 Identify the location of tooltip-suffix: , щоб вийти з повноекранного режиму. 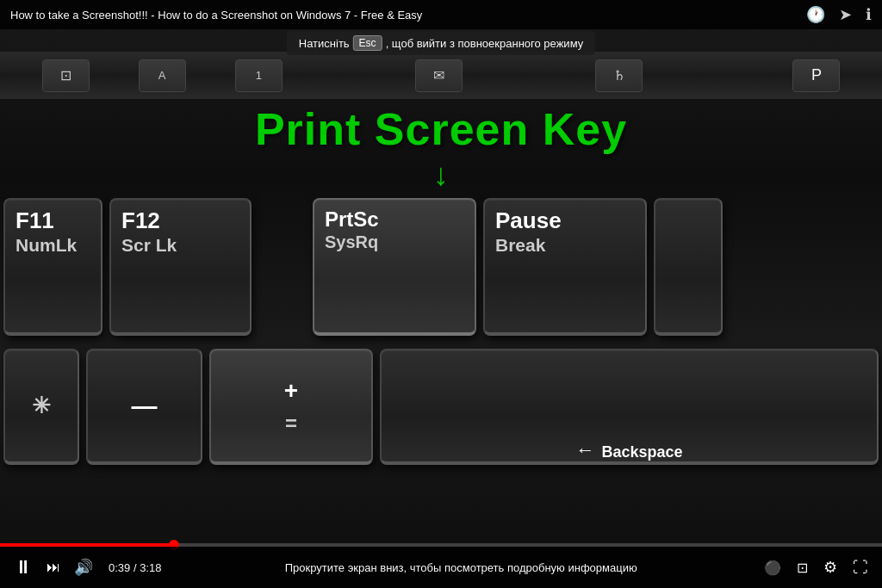
(485, 43).